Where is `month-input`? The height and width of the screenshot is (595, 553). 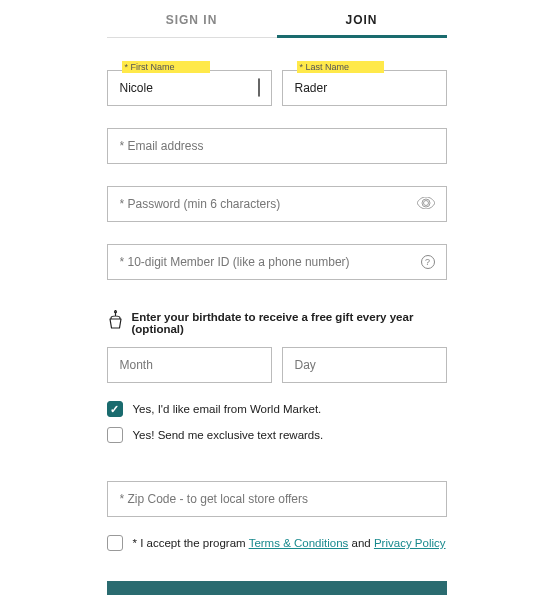
month-input is located at coordinates (190, 365).